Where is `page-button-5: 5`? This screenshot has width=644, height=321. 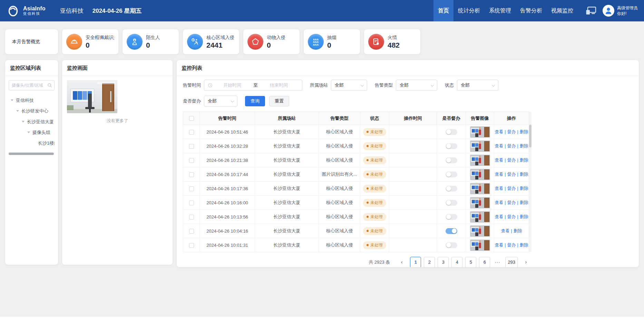 page-button-5: 5 is located at coordinates (471, 262).